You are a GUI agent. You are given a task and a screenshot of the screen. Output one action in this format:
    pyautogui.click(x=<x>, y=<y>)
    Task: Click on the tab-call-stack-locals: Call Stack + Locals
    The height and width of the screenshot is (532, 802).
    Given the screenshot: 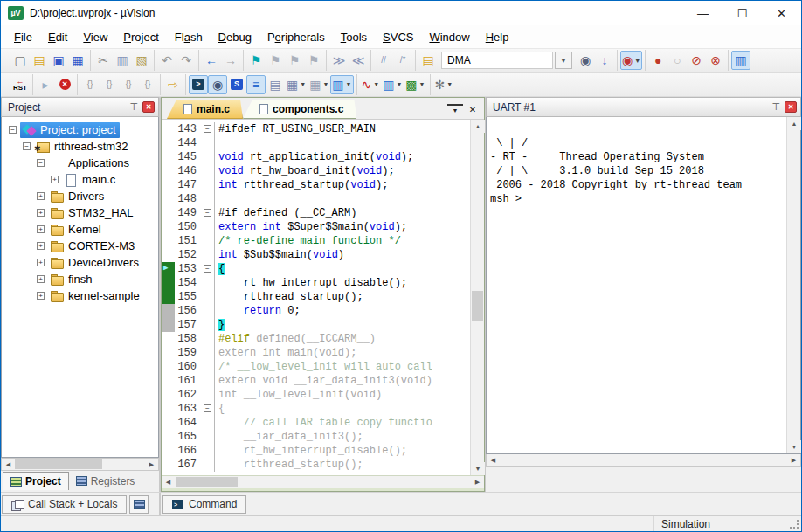 What is the action you would take?
    pyautogui.click(x=65, y=505)
    